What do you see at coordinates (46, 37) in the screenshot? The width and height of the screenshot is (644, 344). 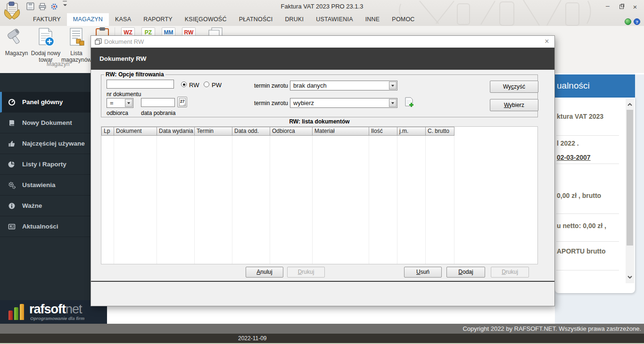 I see `add-product-icon` at bounding box center [46, 37].